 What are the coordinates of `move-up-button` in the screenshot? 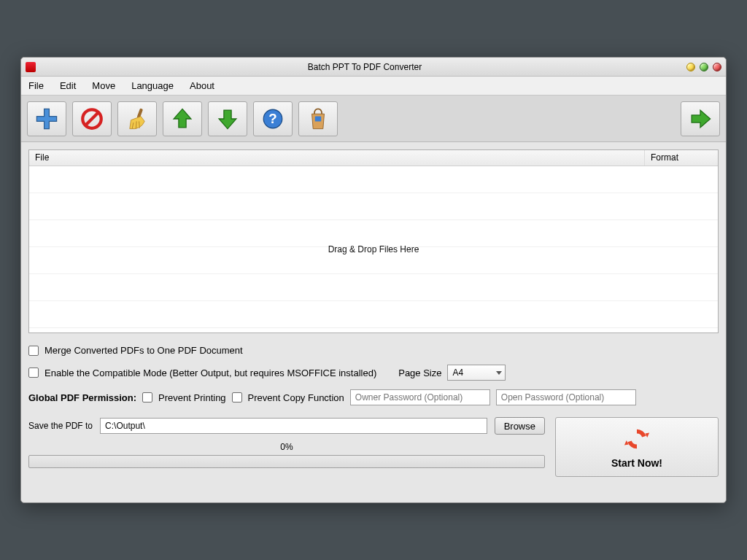 It's located at (182, 119).